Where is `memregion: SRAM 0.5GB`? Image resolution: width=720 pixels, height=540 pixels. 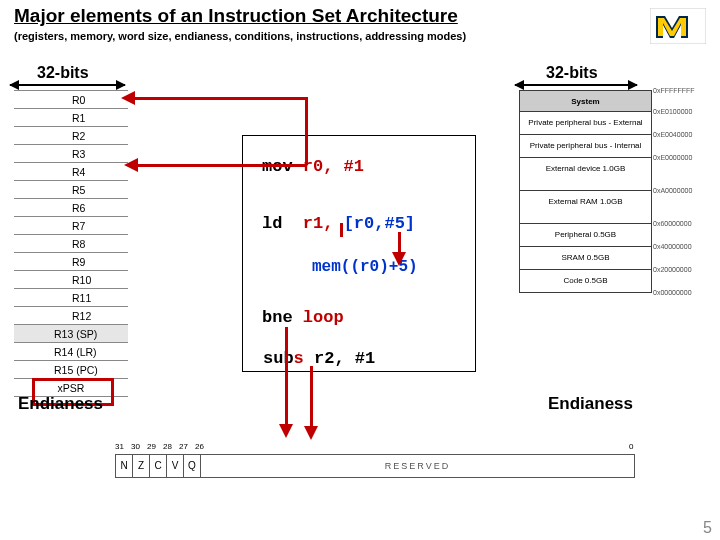 memregion: SRAM 0.5GB is located at coordinates (586, 258).